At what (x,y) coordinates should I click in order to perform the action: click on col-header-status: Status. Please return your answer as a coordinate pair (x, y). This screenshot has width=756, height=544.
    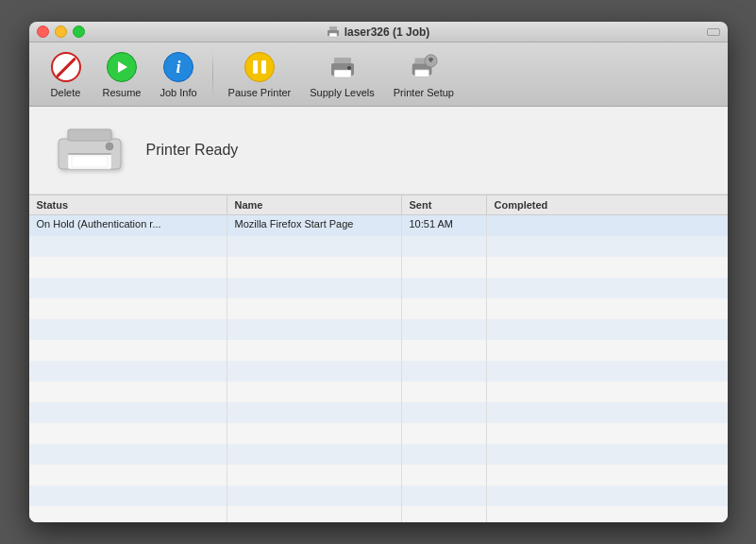
    Looking at the image, I should click on (128, 205).